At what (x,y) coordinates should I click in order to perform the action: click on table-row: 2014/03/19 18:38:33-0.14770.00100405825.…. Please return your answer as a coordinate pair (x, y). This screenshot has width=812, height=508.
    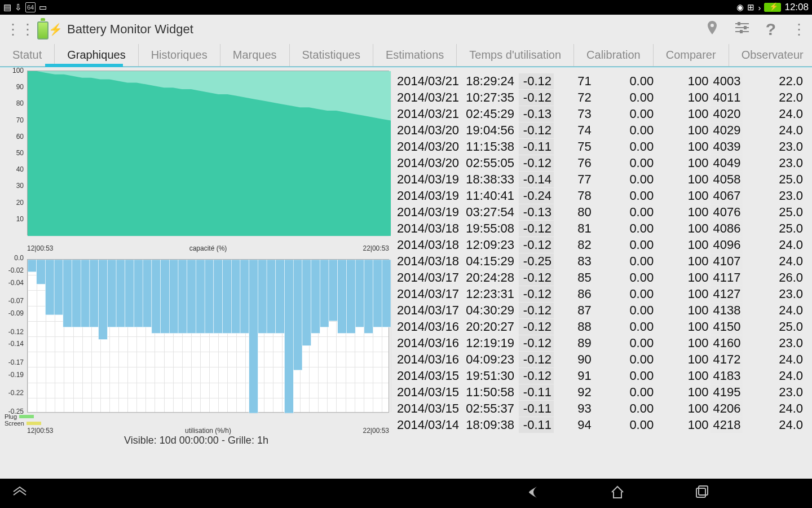
    Looking at the image, I should click on (600, 179).